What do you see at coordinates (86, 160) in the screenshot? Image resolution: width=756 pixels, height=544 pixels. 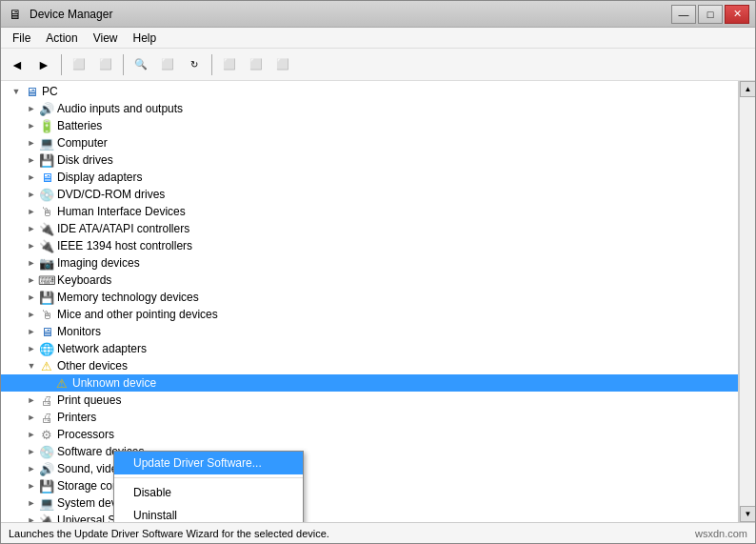 I see `disk-label: Disk drives` at bounding box center [86, 160].